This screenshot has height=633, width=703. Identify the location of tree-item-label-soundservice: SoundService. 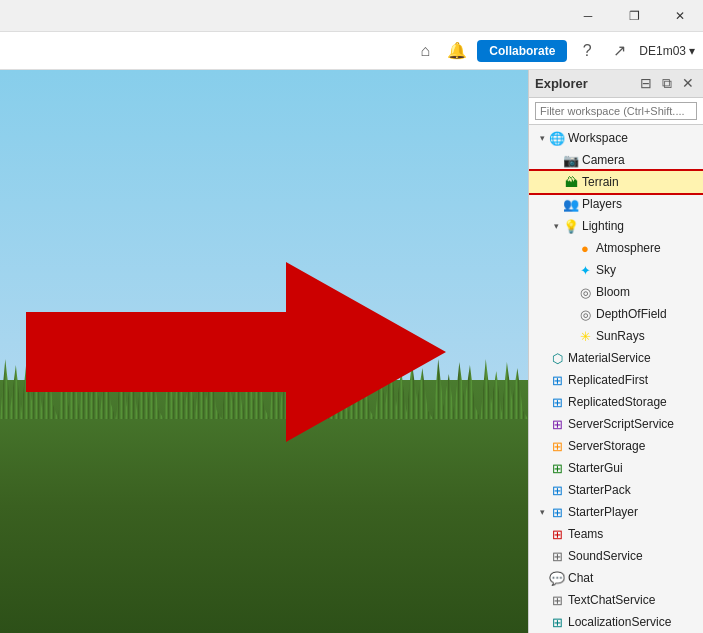
(606, 556).